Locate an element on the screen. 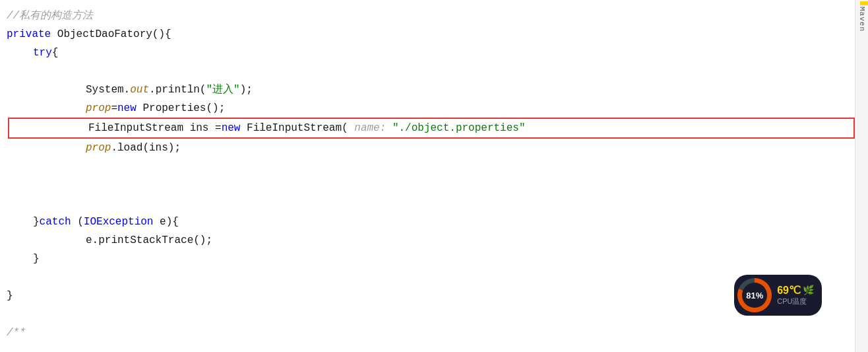  close-catch-brace: } is located at coordinates (36, 259).